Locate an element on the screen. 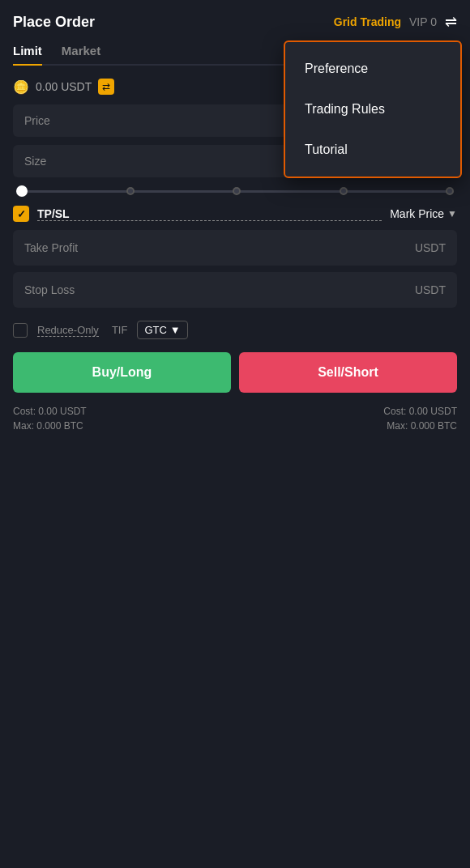 Image resolution: width=470 pixels, height=868 pixels. mark-price-select: Mark Price ▼ is located at coordinates (423, 214).